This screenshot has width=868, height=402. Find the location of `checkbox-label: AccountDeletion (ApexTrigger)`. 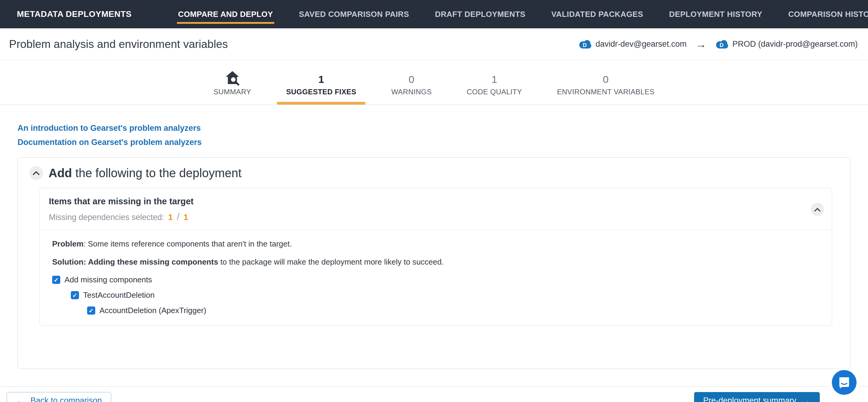

checkbox-label: AccountDeletion (ApexTrigger) is located at coordinates (153, 311).